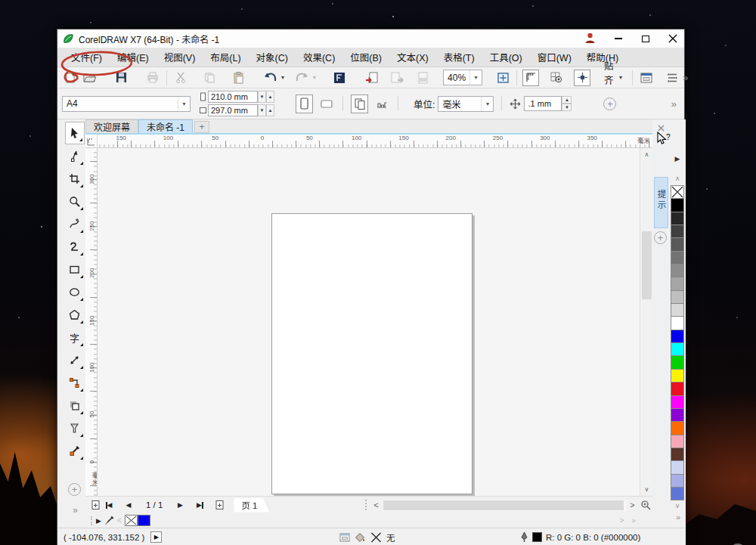  I want to click on add-page-after-button, so click(219, 505).